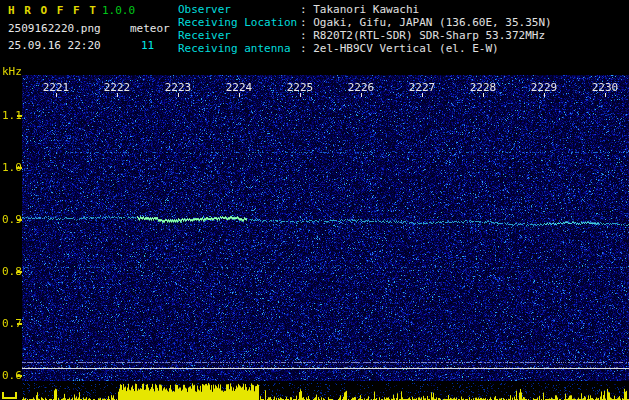 The height and width of the screenshot is (400, 629). I want to click on freq-tick-label: 1.0, so click(12, 168).